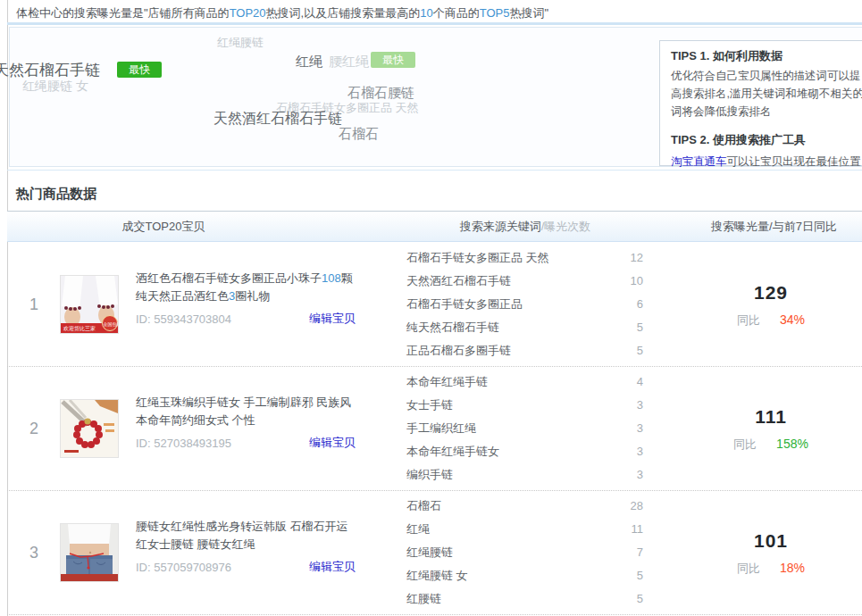  I want to click on fastest-badge: 最快, so click(139, 70).